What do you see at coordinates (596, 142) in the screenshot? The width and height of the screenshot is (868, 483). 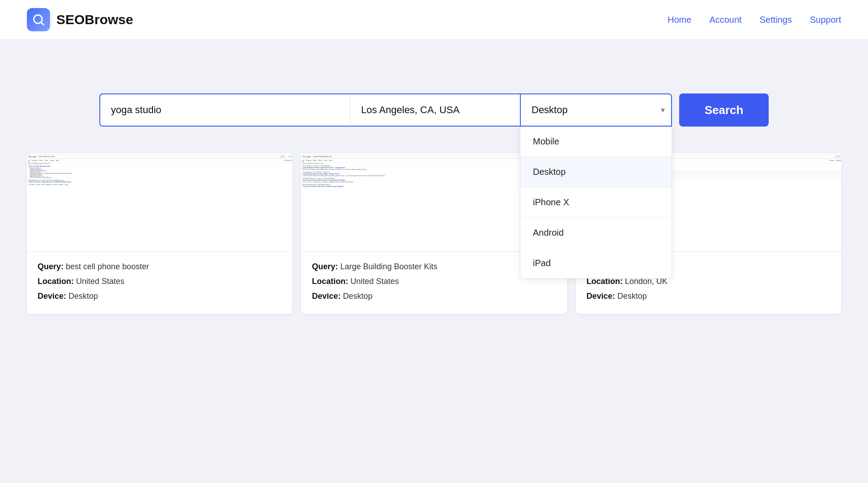 I see `device-option-mobile: Mobile` at bounding box center [596, 142].